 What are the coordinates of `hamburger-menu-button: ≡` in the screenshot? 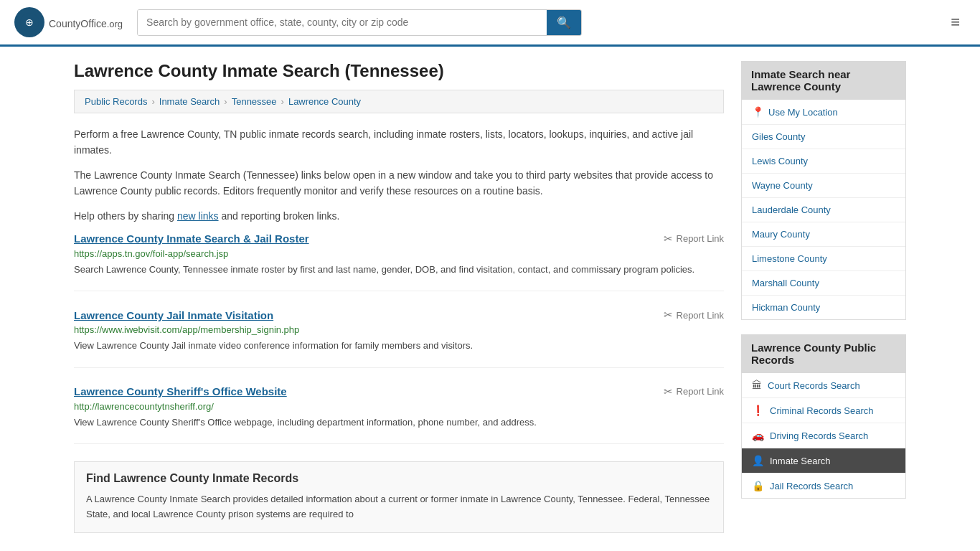 It's located at (956, 22).